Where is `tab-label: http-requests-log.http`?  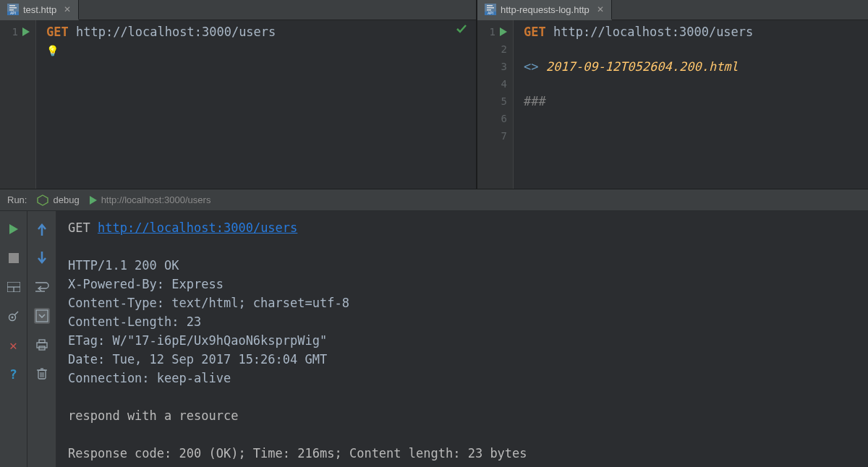
tab-label: http-requests-log.http is located at coordinates (545, 10).